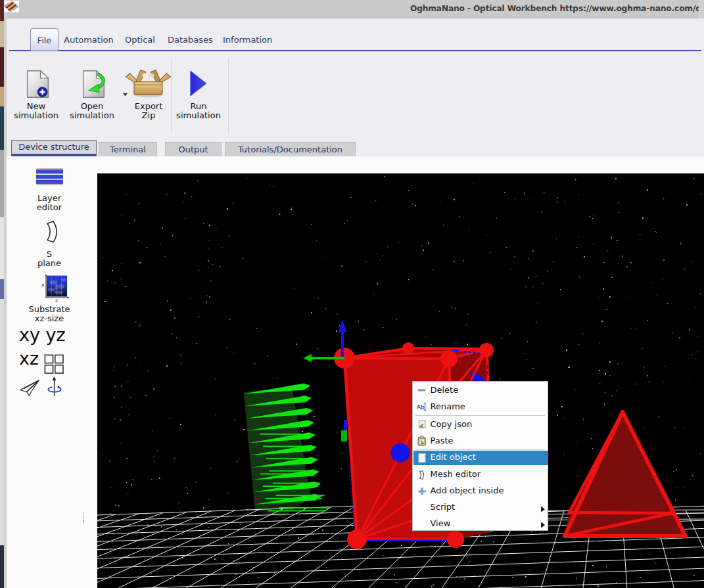 This screenshot has height=588, width=704. What do you see at coordinates (481, 441) in the screenshot?
I see `menu-item-paste: Paste` at bounding box center [481, 441].